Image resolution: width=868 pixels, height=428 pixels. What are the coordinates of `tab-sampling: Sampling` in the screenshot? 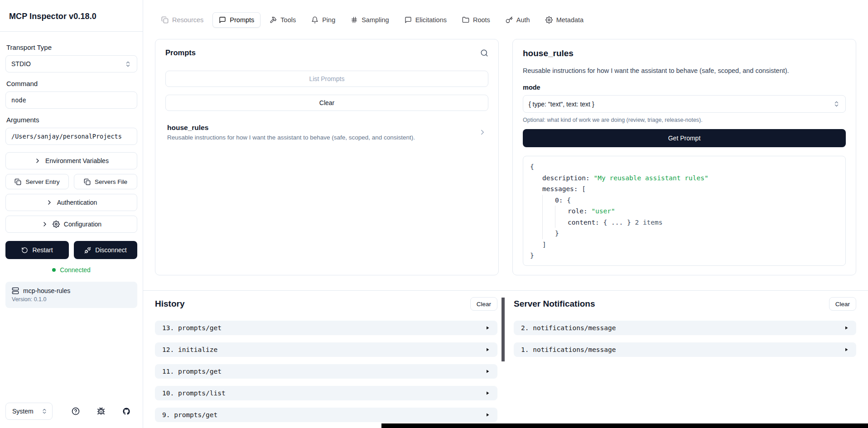 It's located at (370, 20).